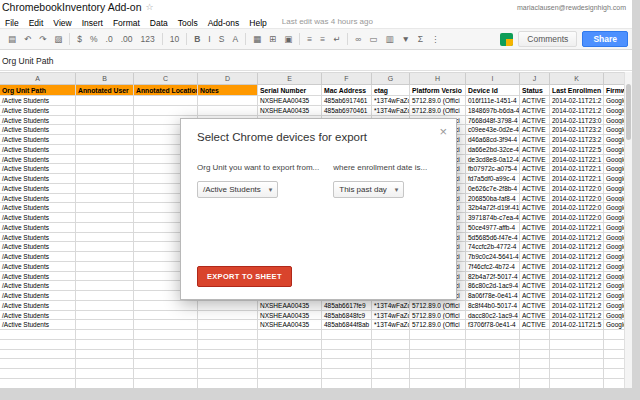 This screenshot has height=400, width=640. I want to click on cell: 2014-02-11T23:2, so click(577, 130).